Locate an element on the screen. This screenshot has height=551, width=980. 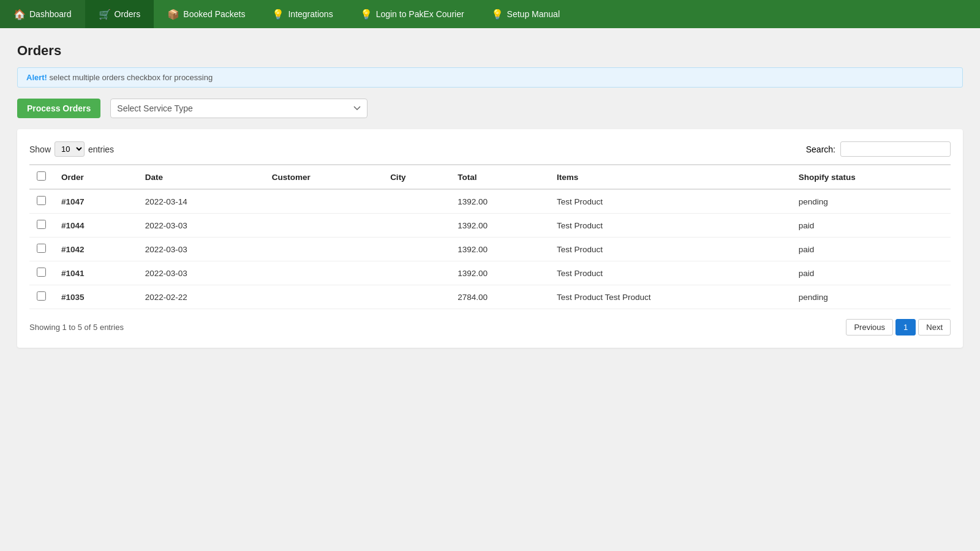
nav-orders-label: Orders is located at coordinates (127, 14).